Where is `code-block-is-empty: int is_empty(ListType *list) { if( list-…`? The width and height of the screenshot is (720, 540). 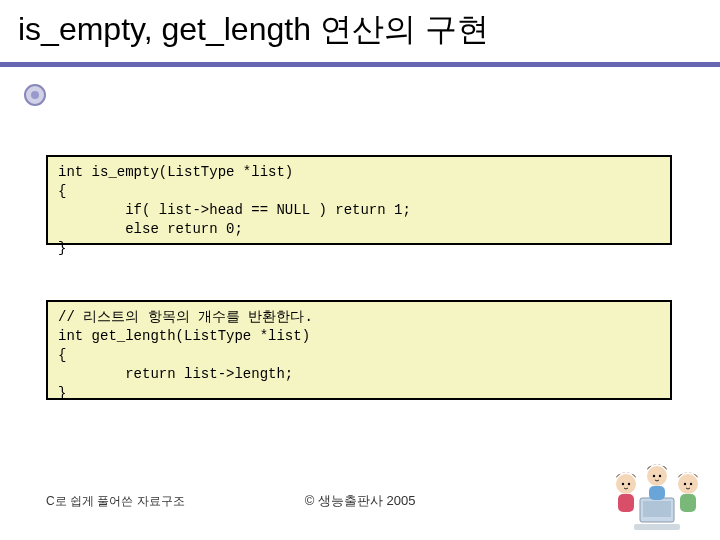
code-block-is-empty: int is_empty(ListType *list) { if( list-… is located at coordinates (359, 200).